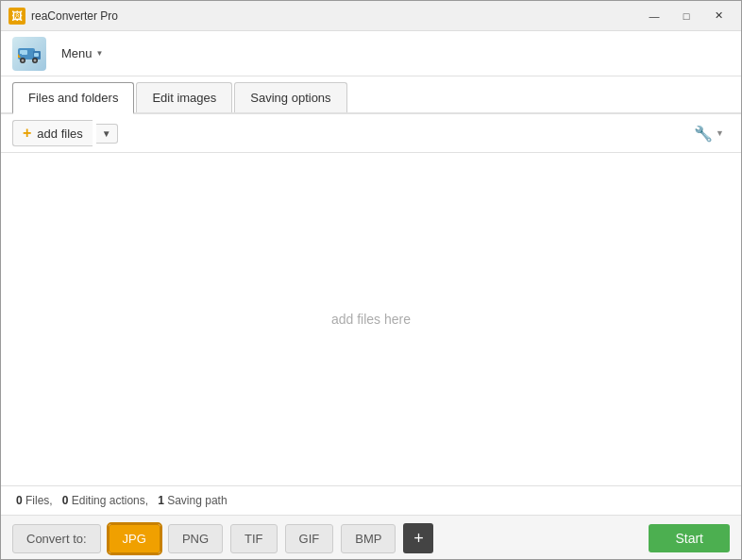 The height and width of the screenshot is (560, 742). Describe the element at coordinates (195, 538) in the screenshot. I see `format-png-button: PNG` at that location.